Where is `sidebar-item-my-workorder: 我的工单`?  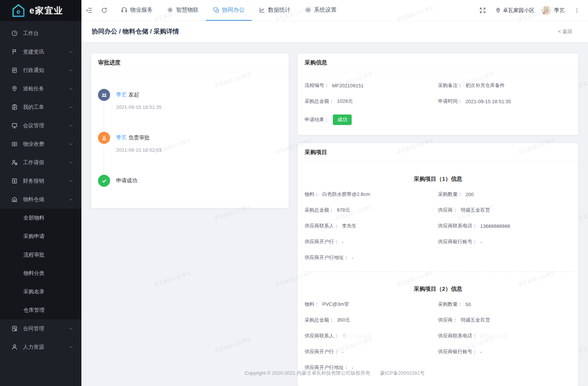 sidebar-item-my-workorder: 我的工单 is located at coordinates (41, 107).